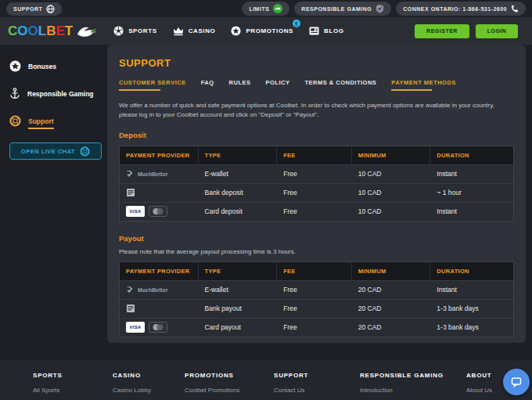 Image resolution: width=532 pixels, height=400 pixels. I want to click on sidebar-item-bonuses: Bonuses, so click(55, 66).